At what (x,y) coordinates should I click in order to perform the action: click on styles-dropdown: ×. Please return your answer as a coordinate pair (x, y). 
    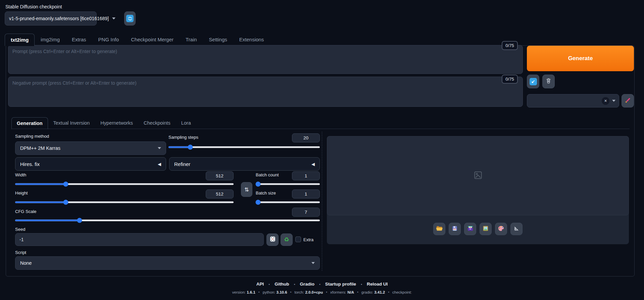
    Looking at the image, I should click on (573, 101).